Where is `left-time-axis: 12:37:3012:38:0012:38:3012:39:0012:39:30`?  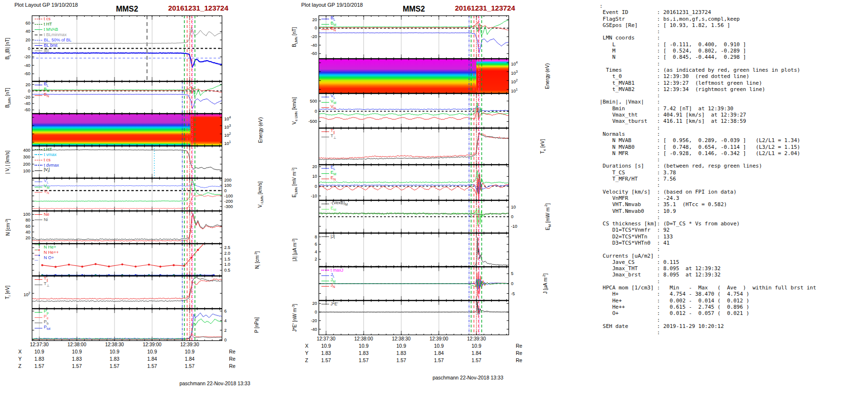 left-time-axis: 12:37:3012:38:0012:38:3012:39:0012:39:30 is located at coordinates (144, 345).